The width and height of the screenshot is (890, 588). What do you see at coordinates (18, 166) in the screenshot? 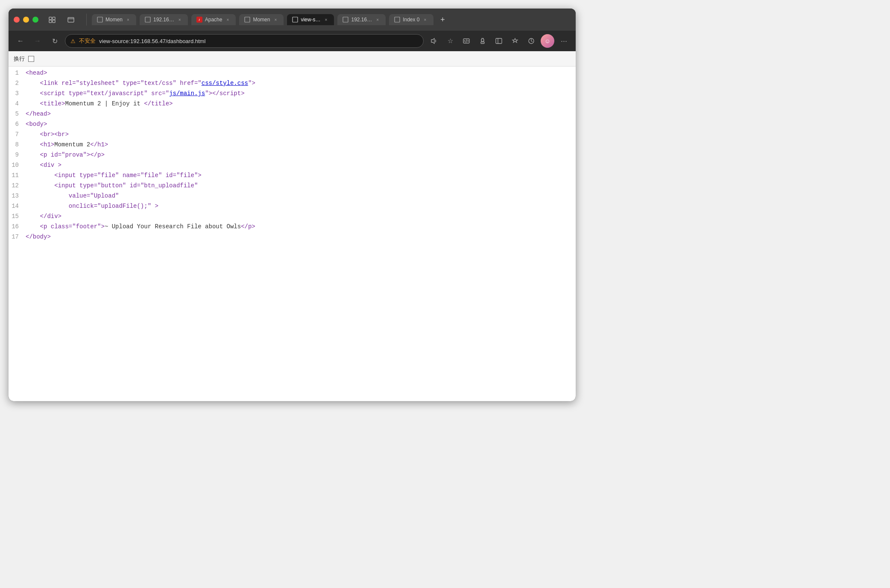
I see `line-number: 10` at bounding box center [18, 166].